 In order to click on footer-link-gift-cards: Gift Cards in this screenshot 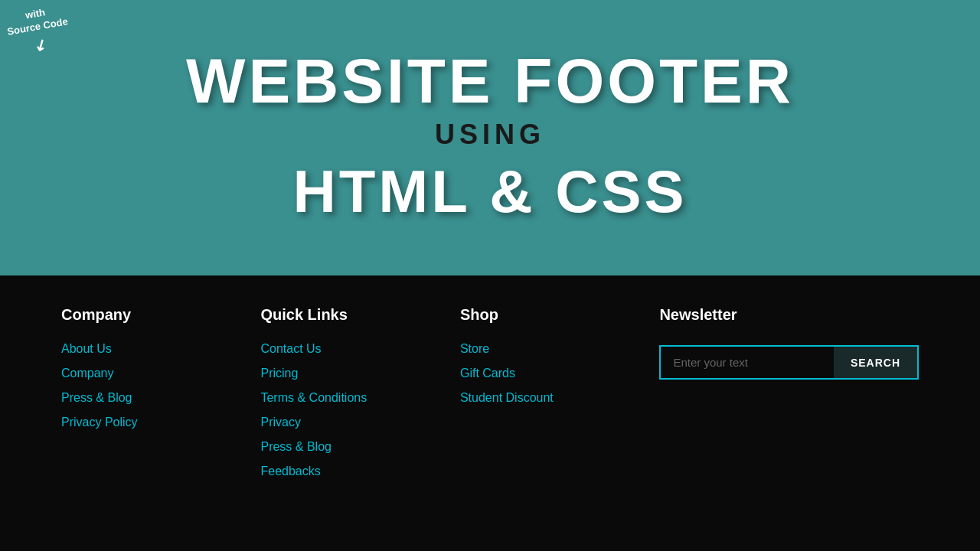, I will do `click(560, 373)`.